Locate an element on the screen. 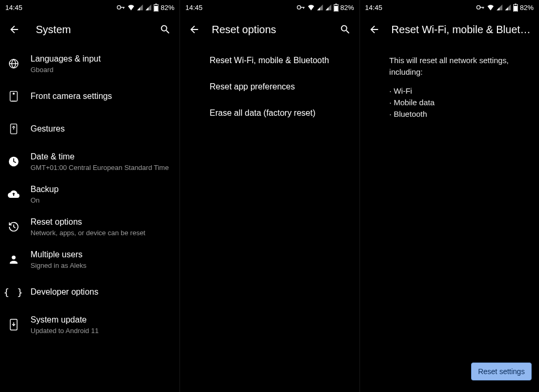 Image resolution: width=539 pixels, height=392 pixels. row-multiple-users: Multiple usersSigned in as Aleks is located at coordinates (89, 259).